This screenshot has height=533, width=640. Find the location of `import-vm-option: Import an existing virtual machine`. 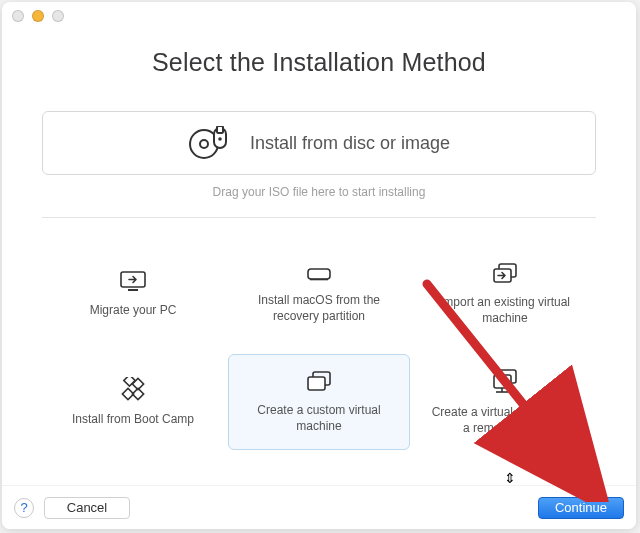

import-vm-option: Import an existing virtual machine is located at coordinates (505, 294).